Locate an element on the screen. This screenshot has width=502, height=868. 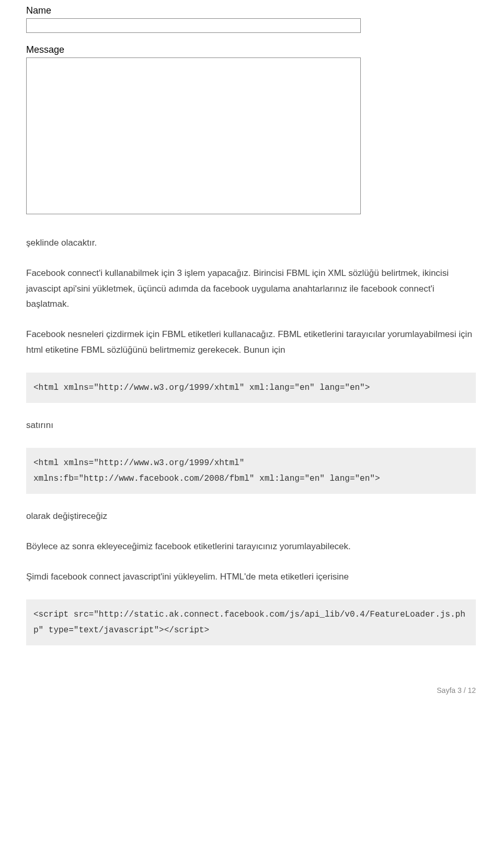
code-block-2: <html xmlns="http://www.w3.org/1999/xhtm… is located at coordinates (251, 471).